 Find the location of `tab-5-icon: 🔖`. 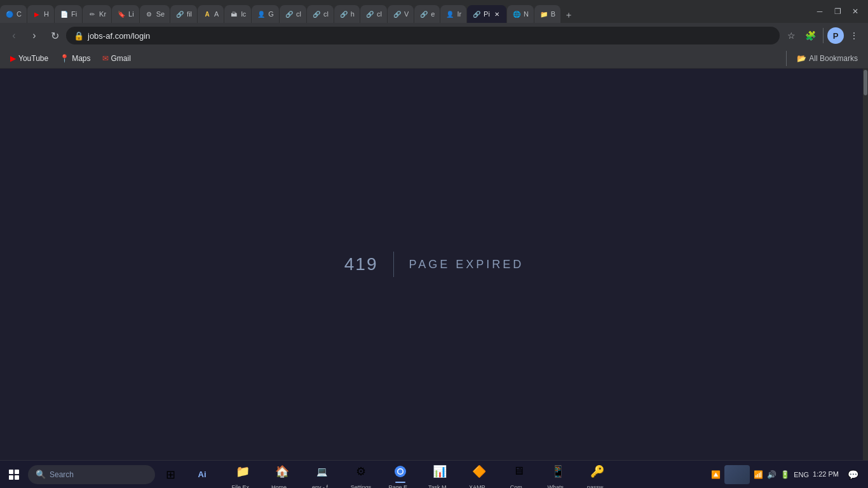

tab-5-icon: 🔖 is located at coordinates (121, 14).